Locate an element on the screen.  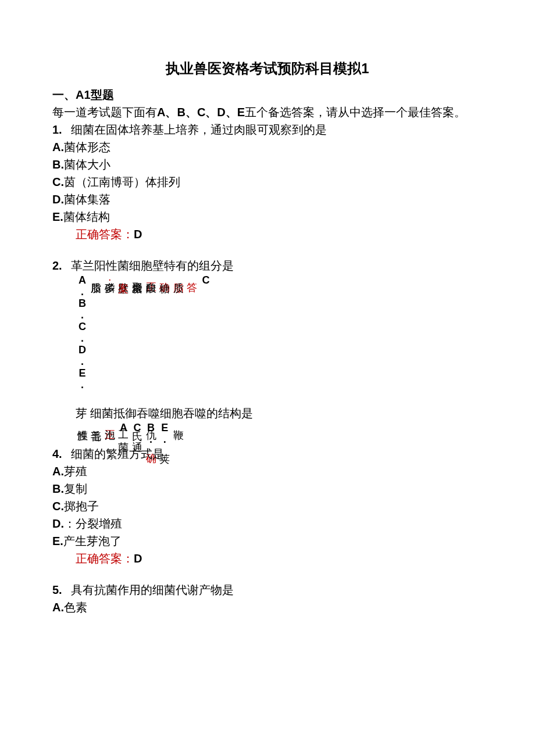
q4-opt-a: A.芽殖 is located at coordinates (268, 471).